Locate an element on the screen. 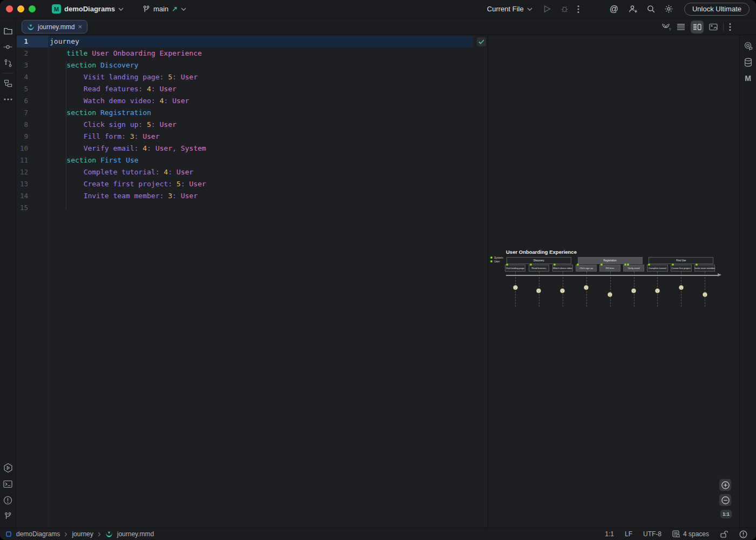 This screenshot has height=540, width=756. code-text: Complete tutorial: 4: User is located at coordinates (119, 172).